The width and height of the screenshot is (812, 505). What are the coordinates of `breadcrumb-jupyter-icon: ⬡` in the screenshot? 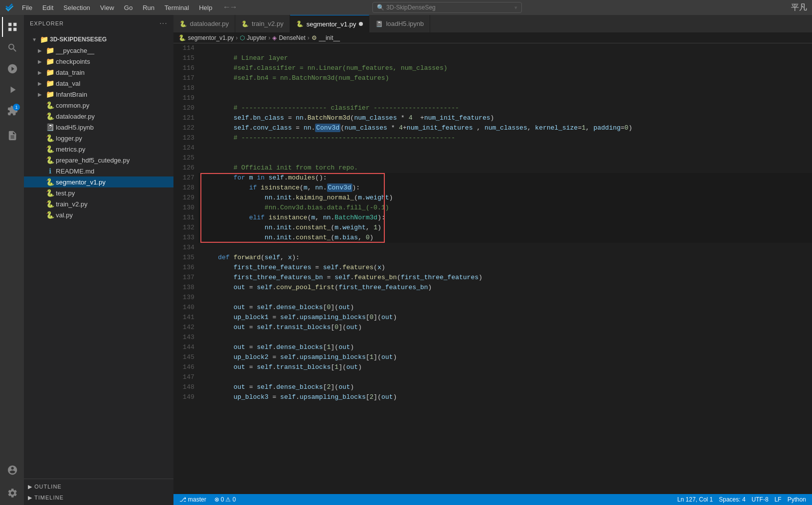 It's located at (242, 38).